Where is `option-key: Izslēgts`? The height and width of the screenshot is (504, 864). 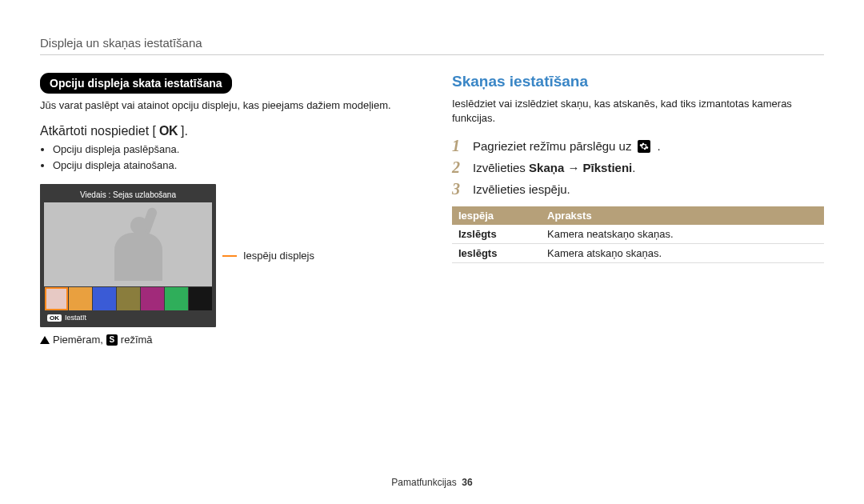
option-key: Izslēgts is located at coordinates (496, 234).